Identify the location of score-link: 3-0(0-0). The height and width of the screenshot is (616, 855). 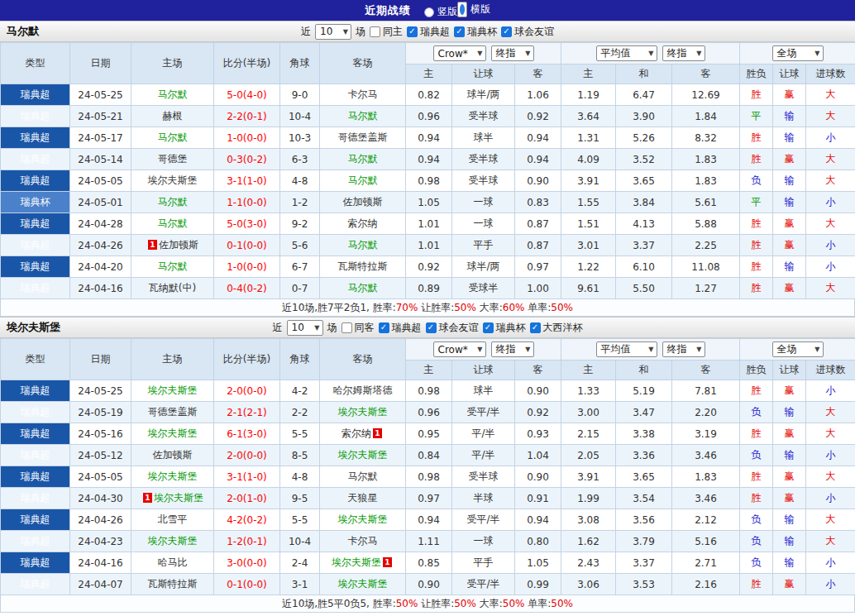
(246, 563).